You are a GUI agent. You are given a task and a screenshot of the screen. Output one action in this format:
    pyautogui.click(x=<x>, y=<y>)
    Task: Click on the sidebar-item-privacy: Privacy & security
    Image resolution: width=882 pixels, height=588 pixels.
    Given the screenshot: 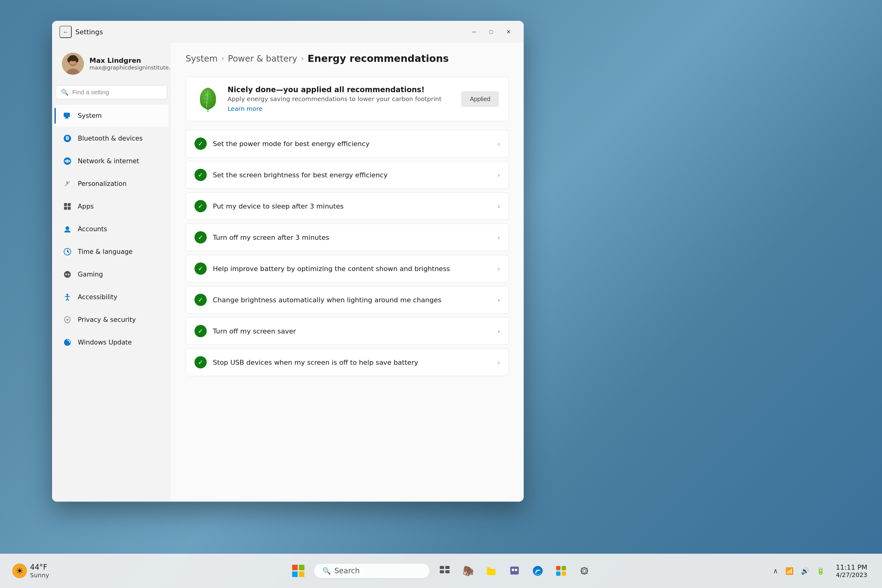 What is the action you would take?
    pyautogui.click(x=111, y=320)
    